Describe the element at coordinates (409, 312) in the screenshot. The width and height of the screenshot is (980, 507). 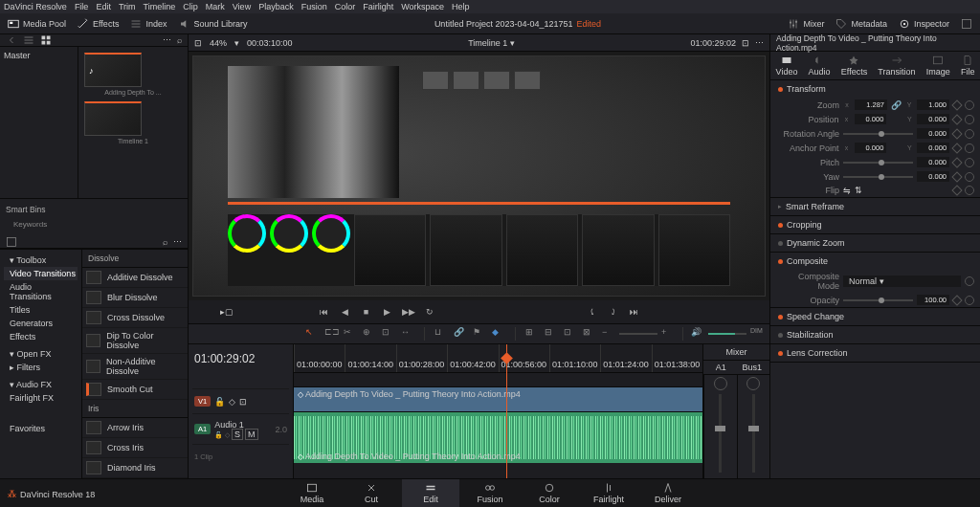
I see `next-frame-button: ▶▶` at that location.